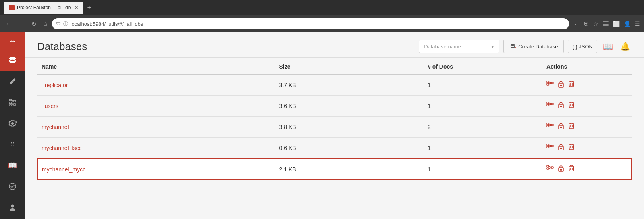 The image size is (644, 219). I want to click on database-name-input: Database name ▾, so click(459, 46).